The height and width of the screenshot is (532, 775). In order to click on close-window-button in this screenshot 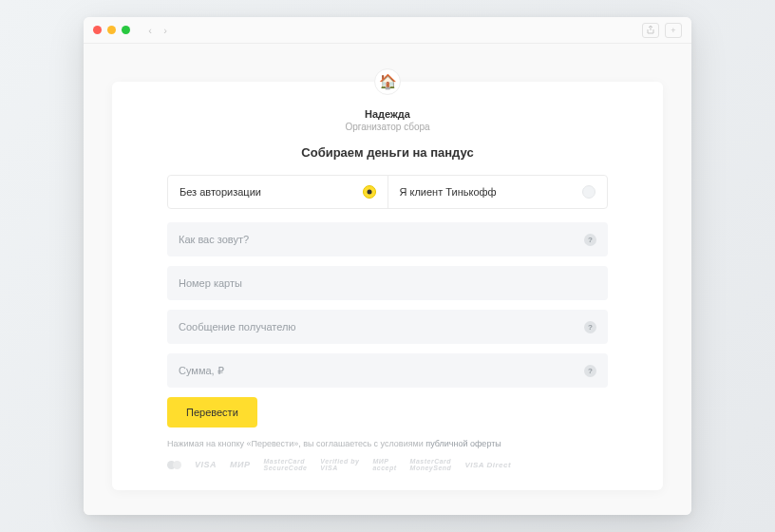, I will do `click(97, 30)`.